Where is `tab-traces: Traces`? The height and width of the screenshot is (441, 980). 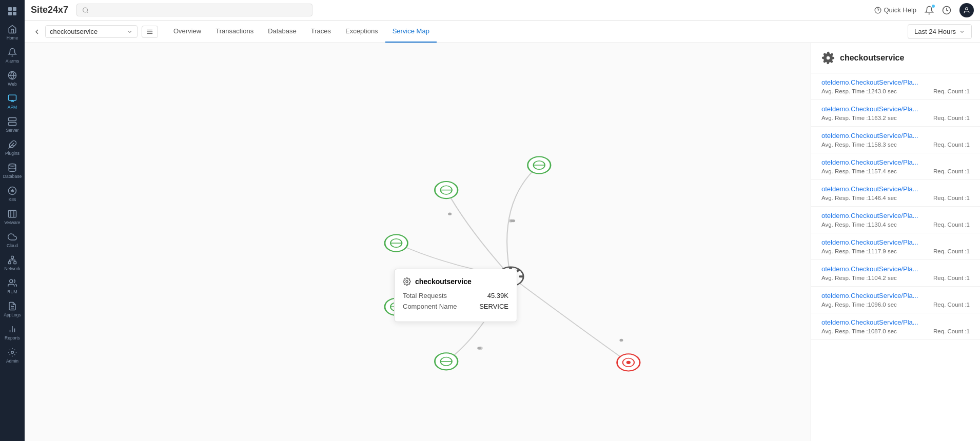
tab-traces: Traces is located at coordinates (321, 32).